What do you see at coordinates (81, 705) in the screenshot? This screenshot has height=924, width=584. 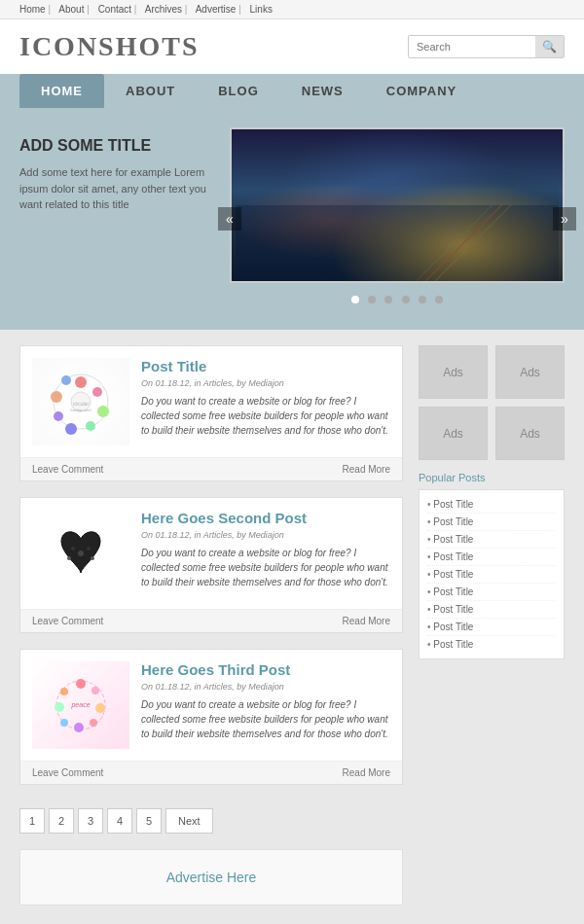 I see `post-thumb-3: peace` at bounding box center [81, 705].